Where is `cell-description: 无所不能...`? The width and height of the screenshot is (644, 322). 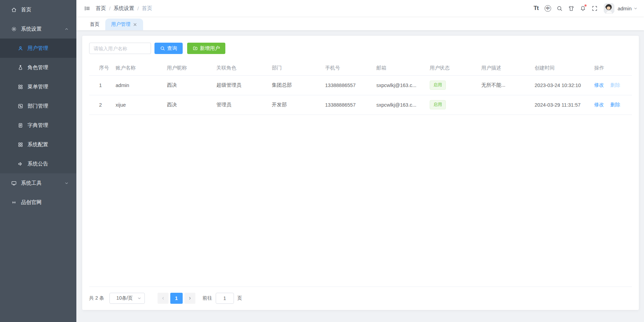
cell-description: 无所不能... is located at coordinates (508, 85).